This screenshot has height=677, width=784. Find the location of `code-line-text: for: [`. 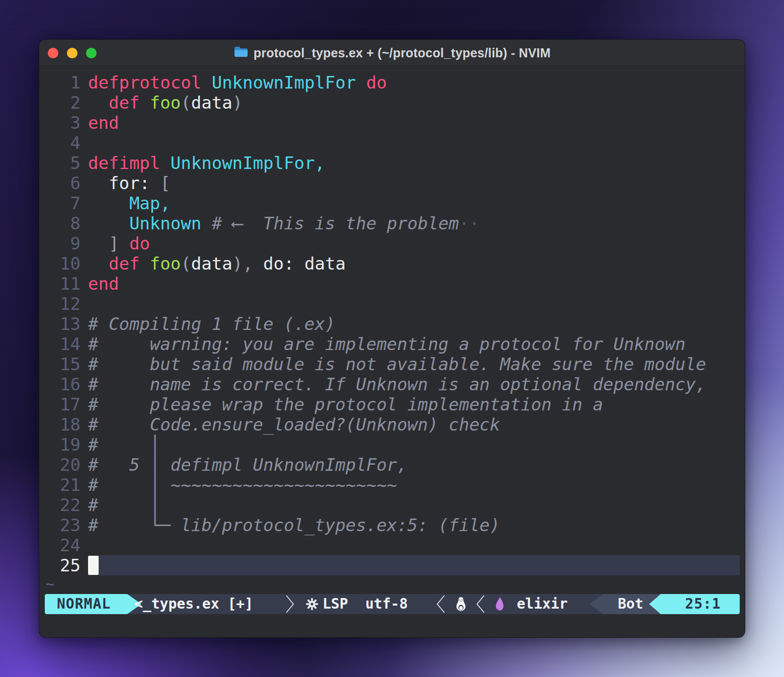

code-line-text: for: [ is located at coordinates (414, 183).